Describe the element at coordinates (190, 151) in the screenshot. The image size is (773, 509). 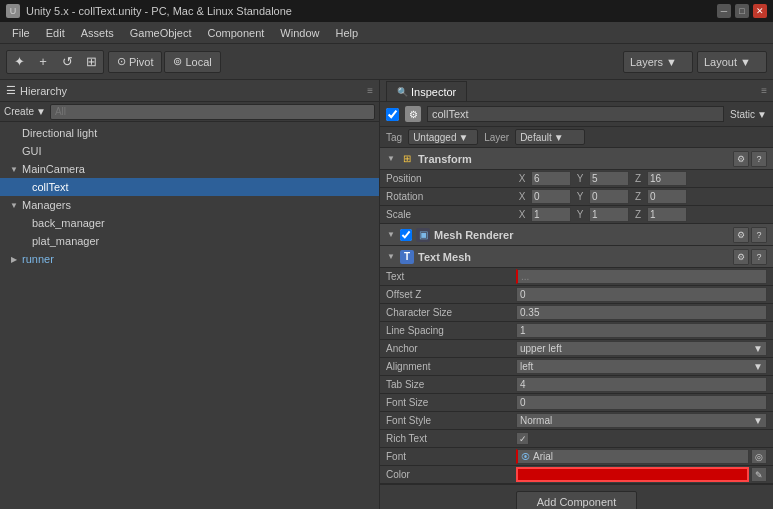
I see `tree-item-gui: GUI` at that location.